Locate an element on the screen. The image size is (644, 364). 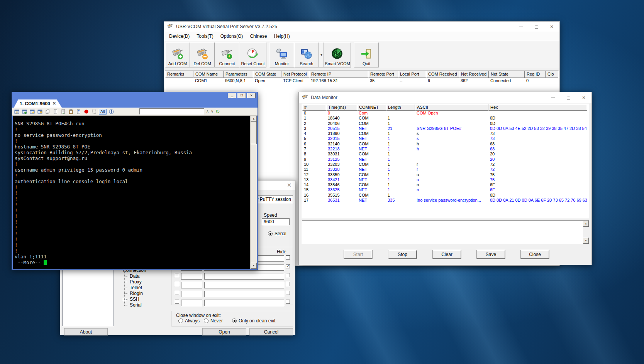
output-scroll-up-icon: ▲ is located at coordinates (586, 224).